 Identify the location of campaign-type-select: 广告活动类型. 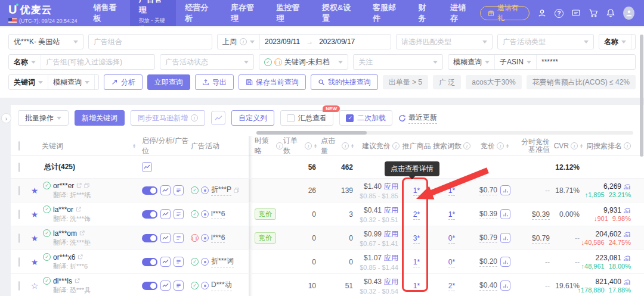
(546, 42).